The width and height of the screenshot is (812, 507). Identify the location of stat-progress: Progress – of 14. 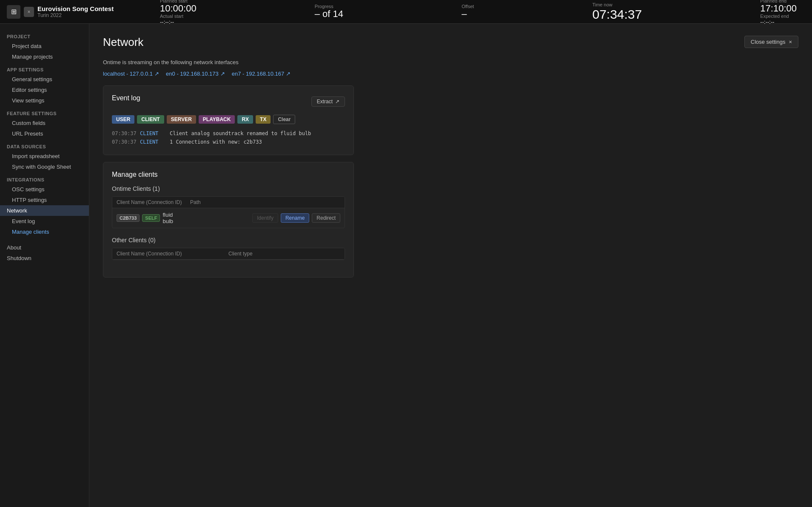
(329, 11).